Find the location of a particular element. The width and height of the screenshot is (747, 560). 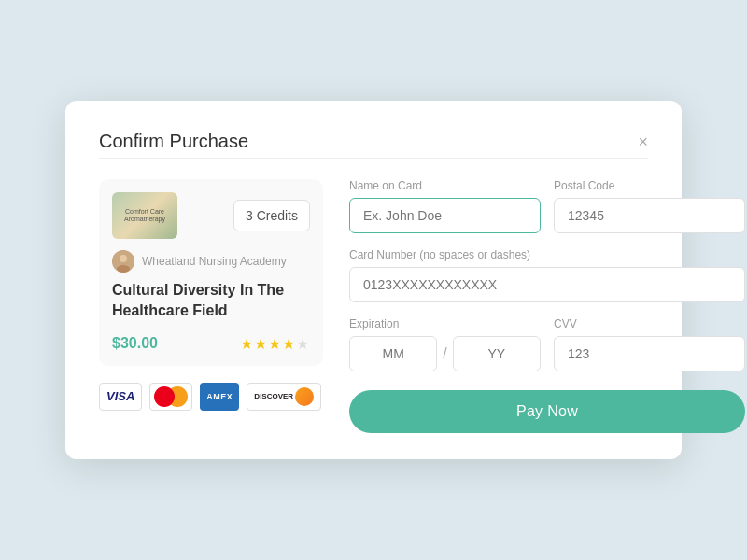

payment-logos: VISA AMEX DISCOVER is located at coordinates (211, 397).